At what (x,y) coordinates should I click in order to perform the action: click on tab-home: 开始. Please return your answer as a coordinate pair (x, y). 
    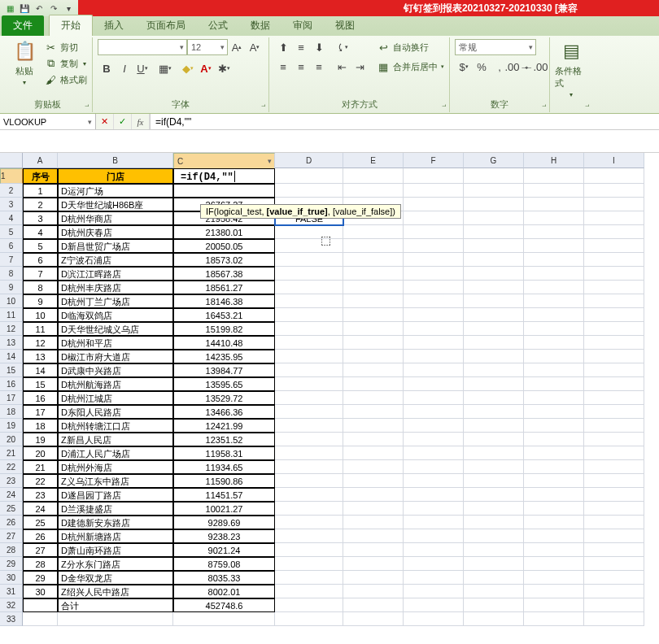
    Looking at the image, I should click on (71, 25).